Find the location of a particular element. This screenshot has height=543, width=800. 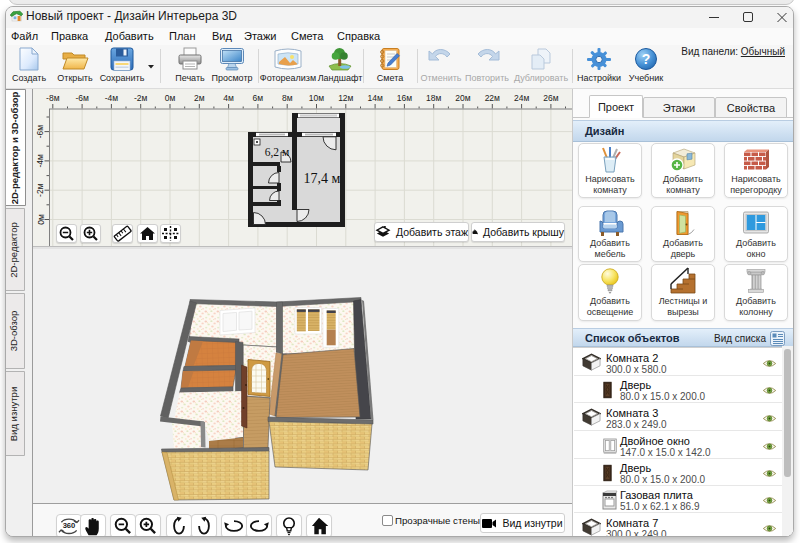

svg-text: 24м is located at coordinates (522, 98).